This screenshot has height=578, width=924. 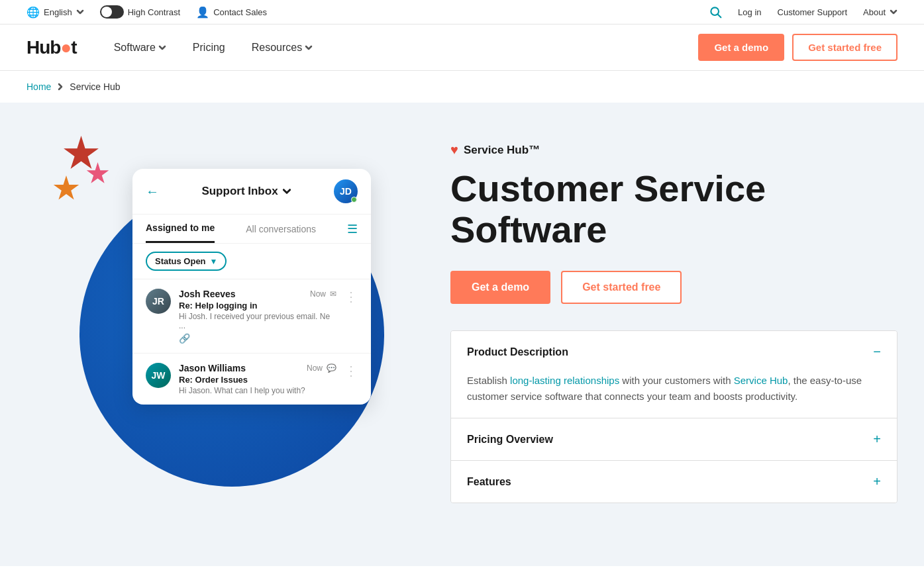 What do you see at coordinates (813, 12) in the screenshot?
I see `customer-support-link: Customer Support` at bounding box center [813, 12].